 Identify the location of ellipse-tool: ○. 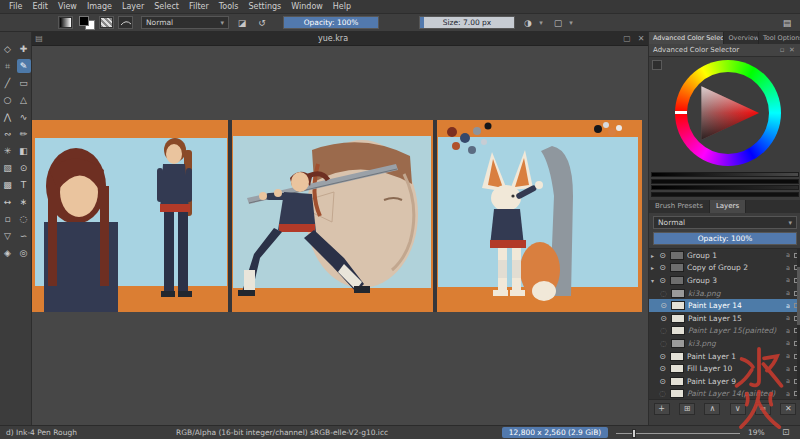
(8, 100).